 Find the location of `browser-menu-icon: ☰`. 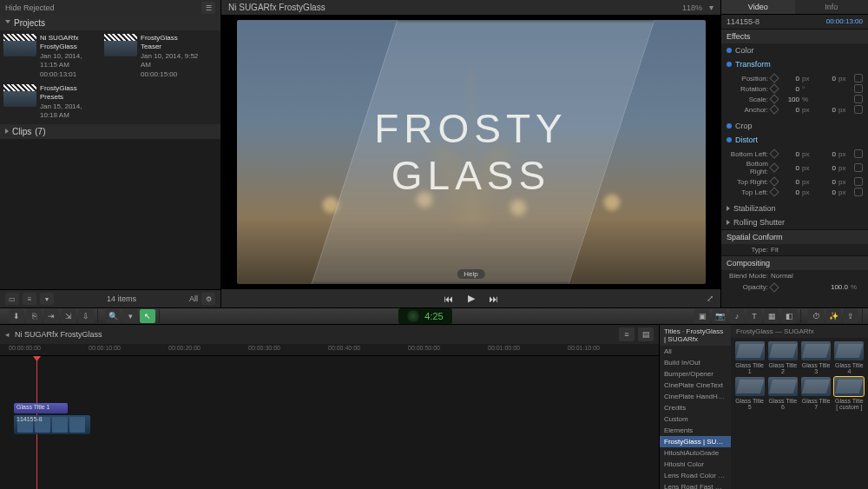

browser-menu-icon: ☰ is located at coordinates (208, 8).